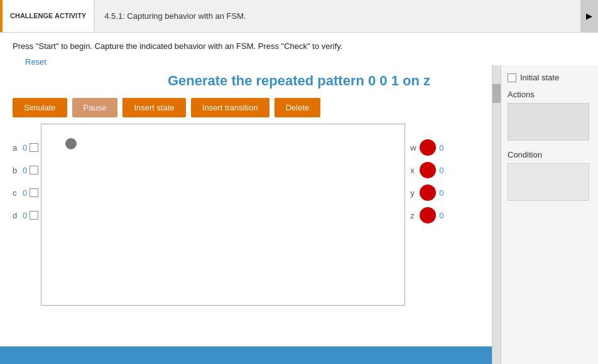  Describe the element at coordinates (71, 144) in the screenshot. I see `fsm-start-dot` at that location.